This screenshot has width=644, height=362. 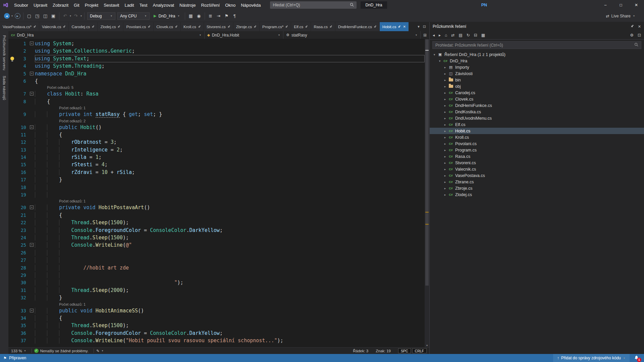 I want to click on menu-test: Test, so click(x=144, y=5).